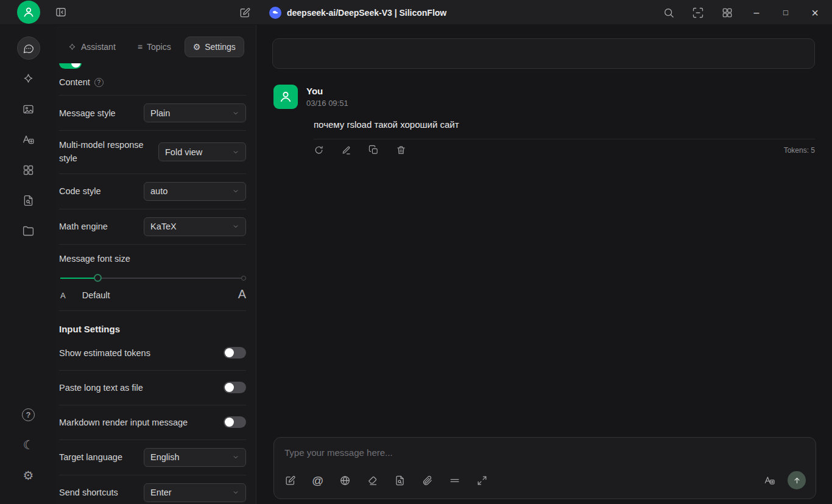 The image size is (832, 504). Describe the element at coordinates (76, 66) in the screenshot. I see `toggle-knob` at that location.